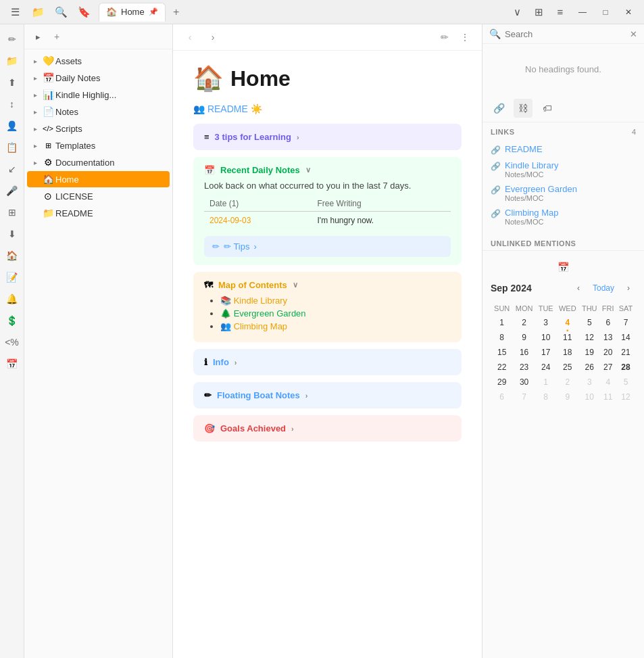 Image resolution: width=644 pixels, height=658 pixels. Describe the element at coordinates (517, 12) in the screenshot. I see `dropdown-icon: ∨` at that location.